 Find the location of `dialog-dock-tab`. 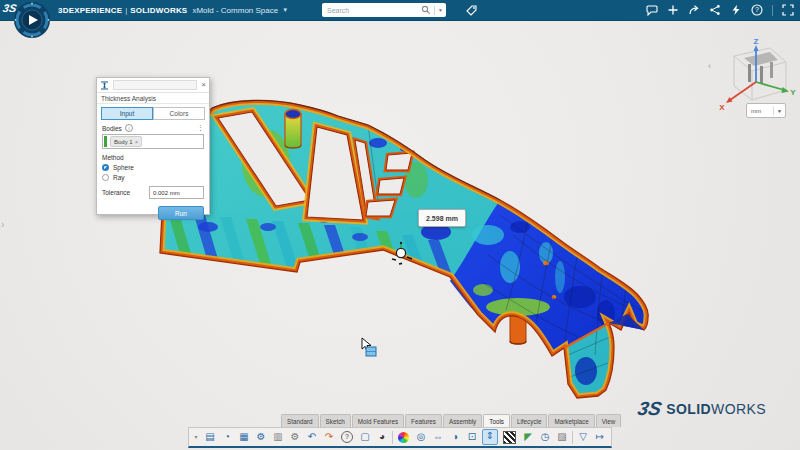

dialog-dock-tab is located at coordinates (155, 85).